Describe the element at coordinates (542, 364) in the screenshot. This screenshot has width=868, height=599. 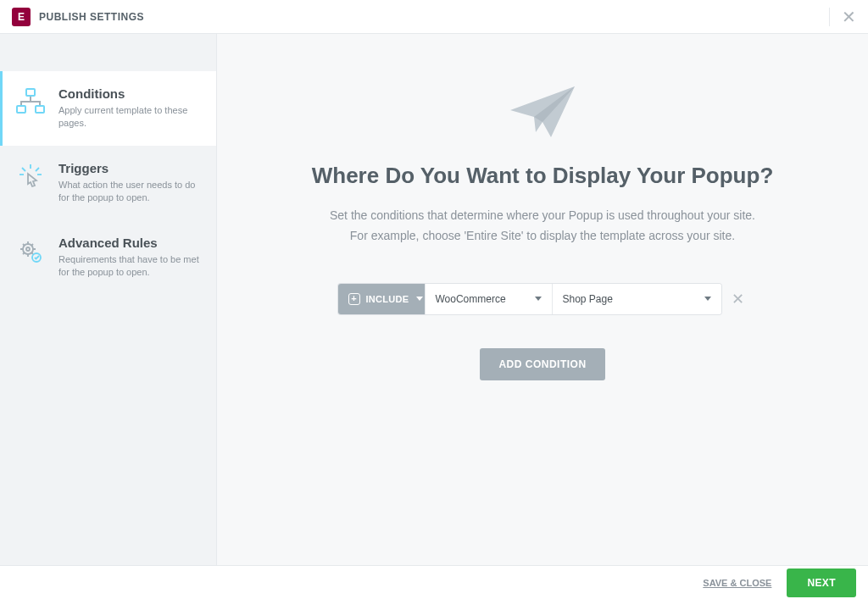
I see `add-condition-button: ADD CONDITION` at that location.